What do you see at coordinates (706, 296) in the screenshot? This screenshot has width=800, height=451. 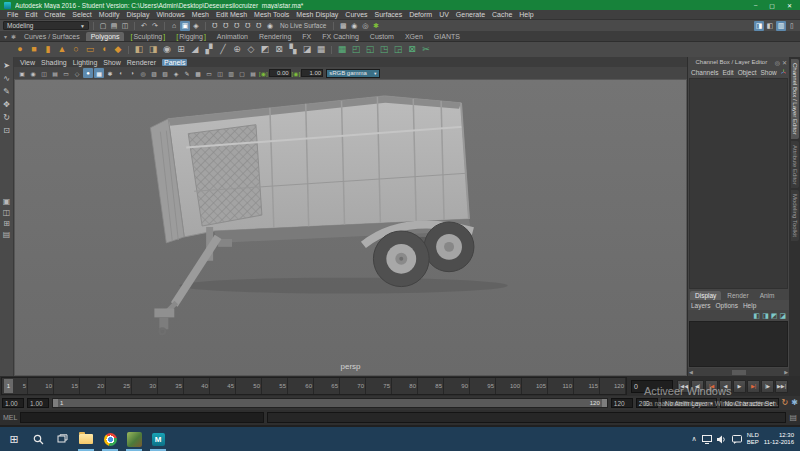 I see `layer-editor-tab: Display` at bounding box center [706, 296].